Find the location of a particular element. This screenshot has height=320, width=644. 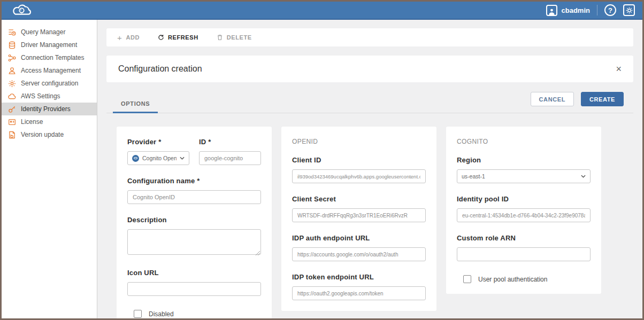

sidebar-item-server-configuration: Server configuration is located at coordinates (49, 83).